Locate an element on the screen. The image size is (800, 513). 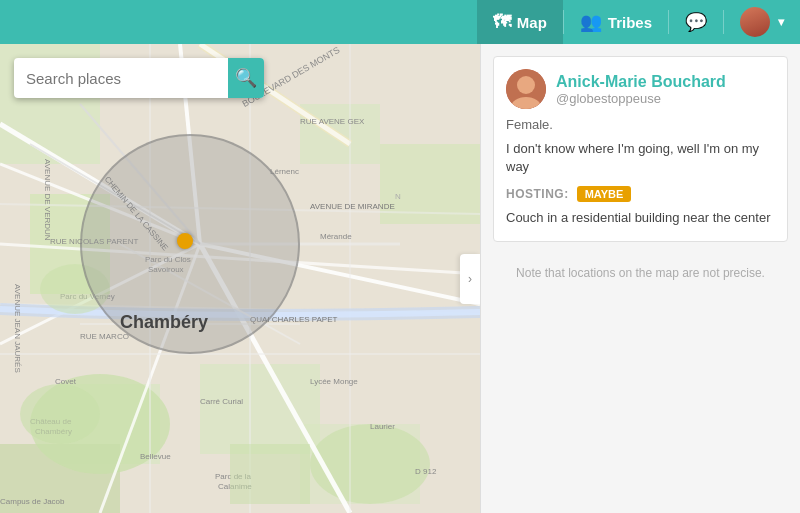
search-button: 🔍 is located at coordinates (246, 78).